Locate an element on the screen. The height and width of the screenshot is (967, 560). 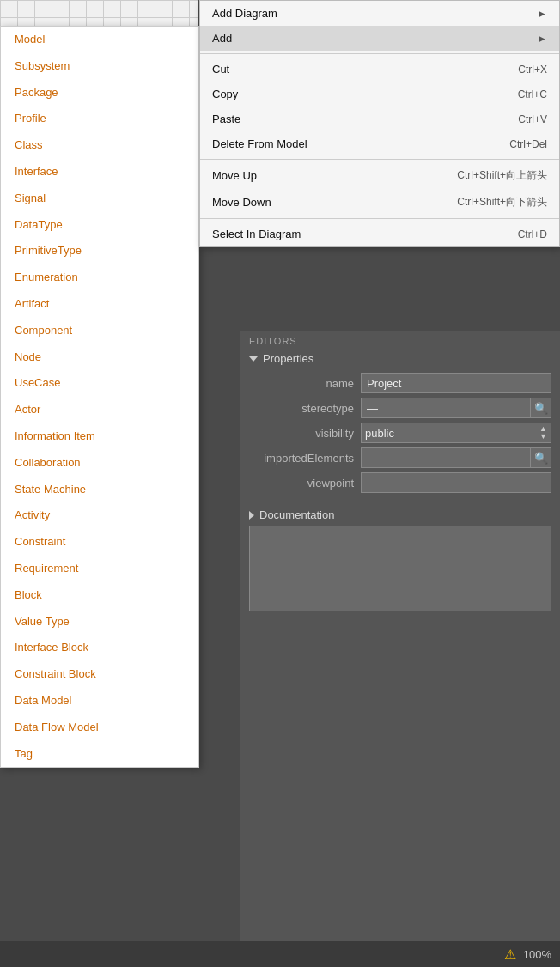
prop-row-stereotype: stereotype 🔍 is located at coordinates (400, 408).